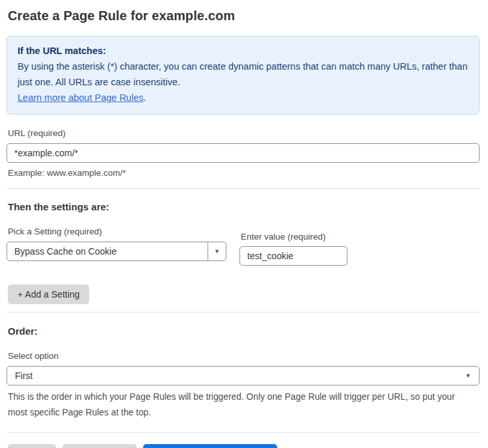  Describe the element at coordinates (243, 446) in the screenshot. I see `form-actions: Cancel Save as Draft Save and Deploy Pag…` at that location.